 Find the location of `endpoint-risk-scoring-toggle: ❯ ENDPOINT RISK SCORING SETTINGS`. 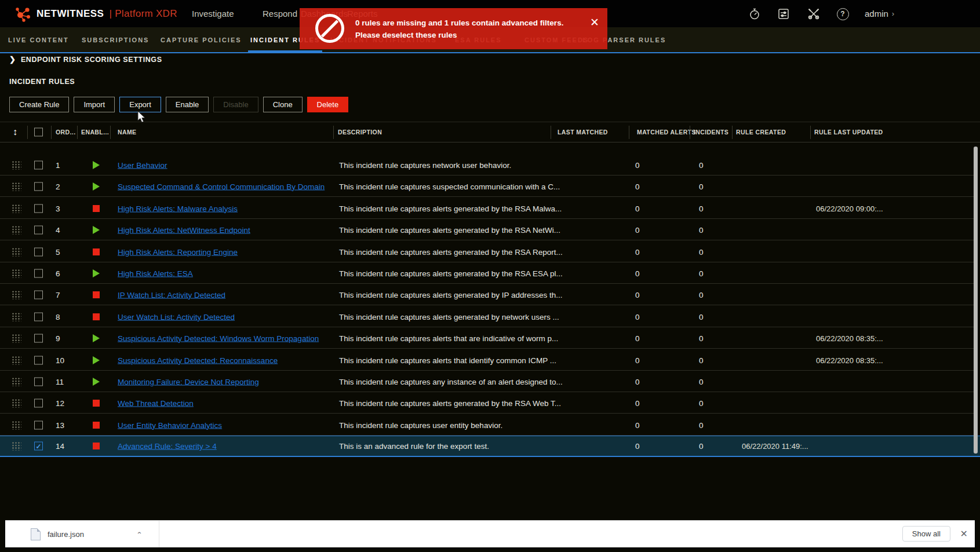

endpoint-risk-scoring-toggle: ❯ ENDPOINT RISK SCORING SETTINGS is located at coordinates (86, 59).